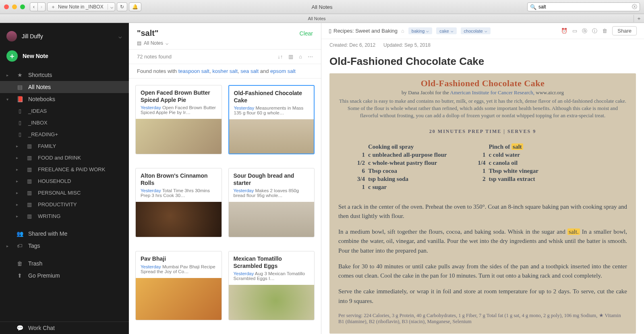  What do you see at coordinates (250, 71) in the screenshot?
I see `link-sea-salt: sea salt` at bounding box center [250, 71].